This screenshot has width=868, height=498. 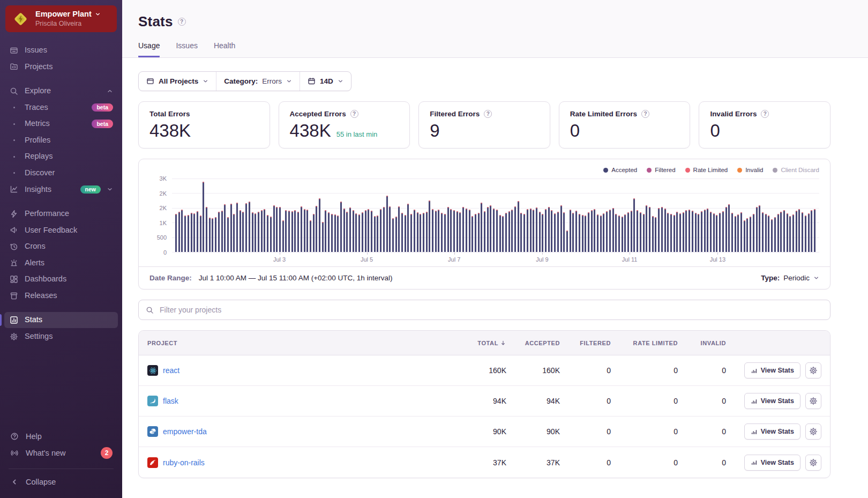 What do you see at coordinates (491, 310) in the screenshot?
I see `project-search-input` at bounding box center [491, 310].